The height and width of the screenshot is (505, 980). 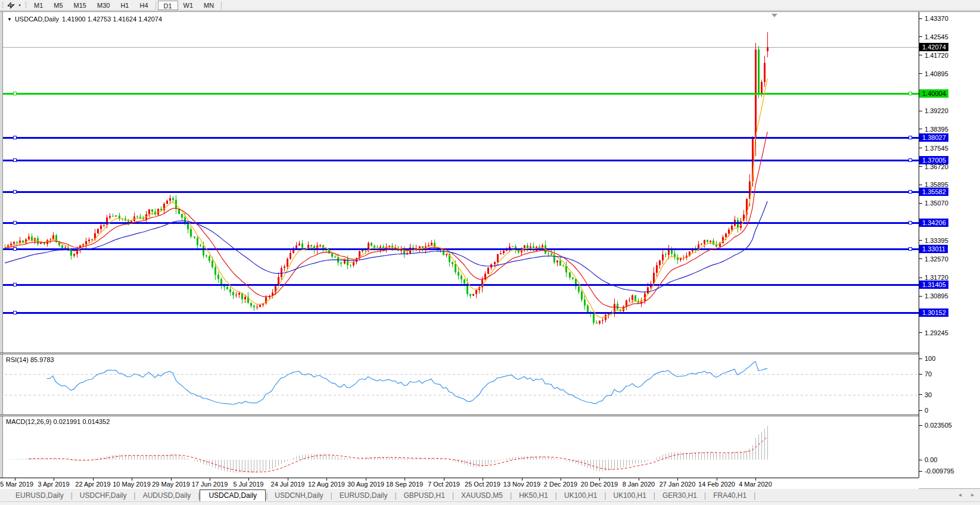 I want to click on symbol-label: USDCAD,Daily, so click(x=37, y=19).